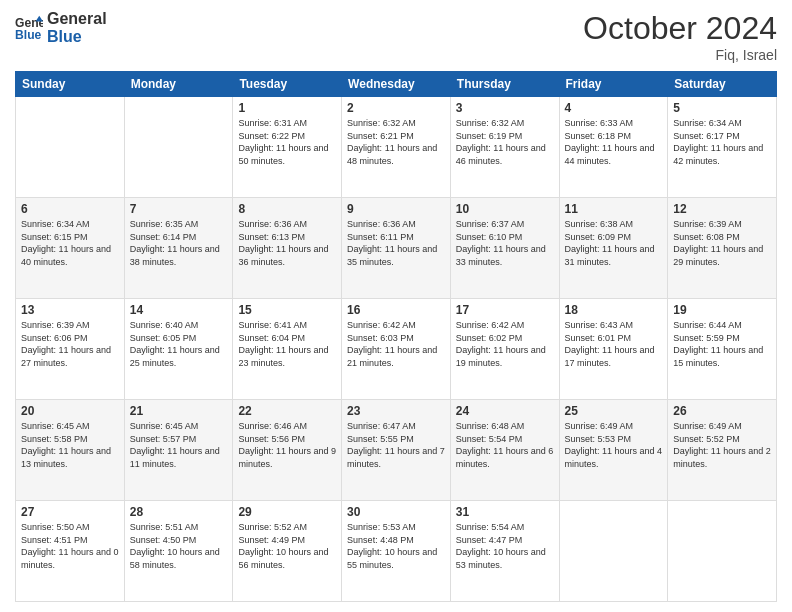 The image size is (792, 612). Describe the element at coordinates (722, 350) in the screenshot. I see `calendar-cell: 19 Sunrise: 6:44 AMSunset: 5:59 PMDaylig…` at that location.